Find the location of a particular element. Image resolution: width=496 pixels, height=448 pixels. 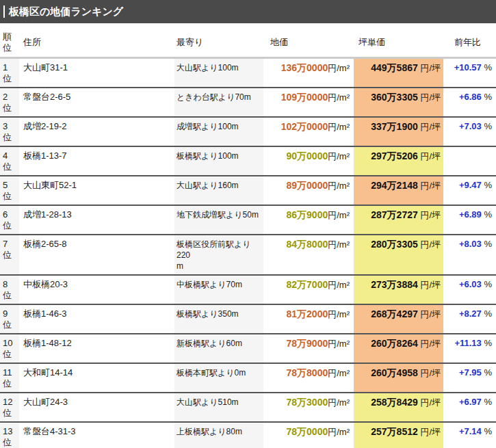

table-row: 10位 板橋1-48-12 新板橋駅より60m 78万9000円/m² 260万… is located at coordinates (248, 349).